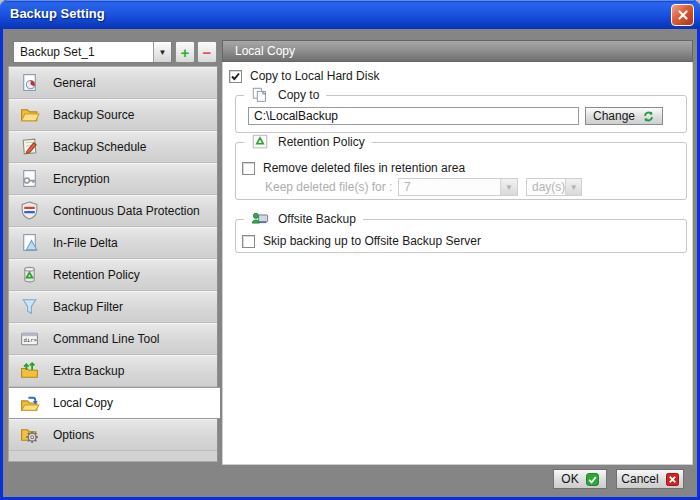 The height and width of the screenshot is (500, 700). What do you see at coordinates (546, 187) in the screenshot?
I see `keep-deleted-unit: day(s)` at bounding box center [546, 187].